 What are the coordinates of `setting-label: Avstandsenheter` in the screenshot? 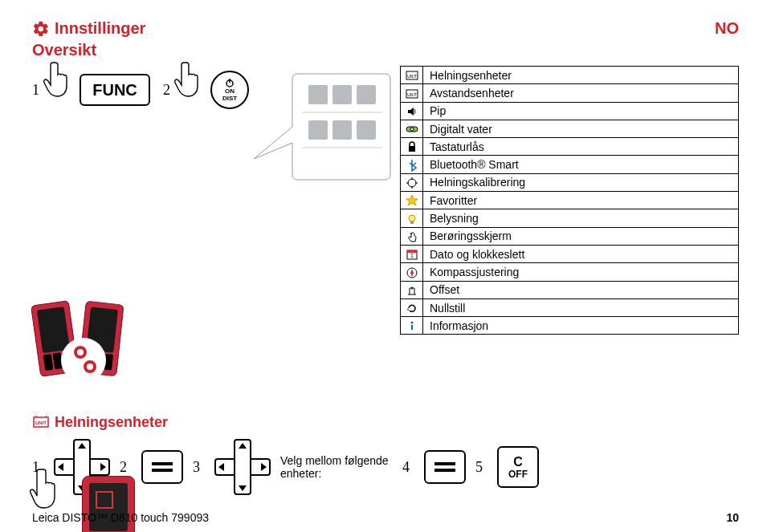 It's located at (581, 93).